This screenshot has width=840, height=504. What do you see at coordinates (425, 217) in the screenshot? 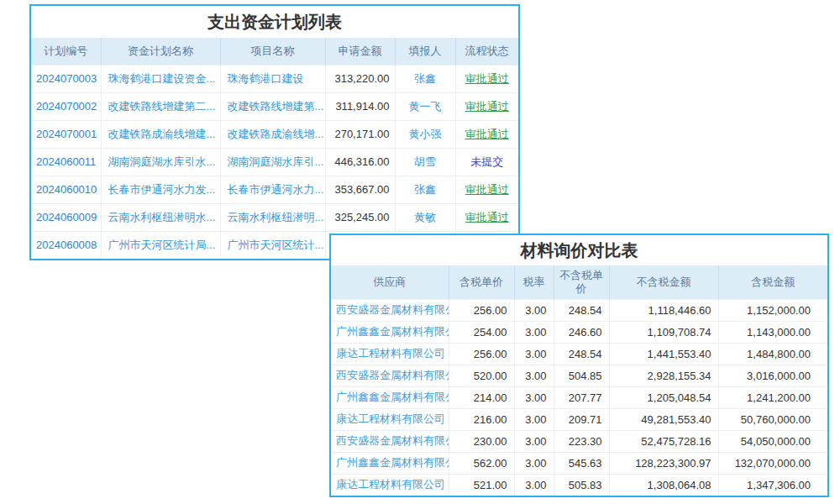
I see `reporter-link: 黄敏` at bounding box center [425, 217].